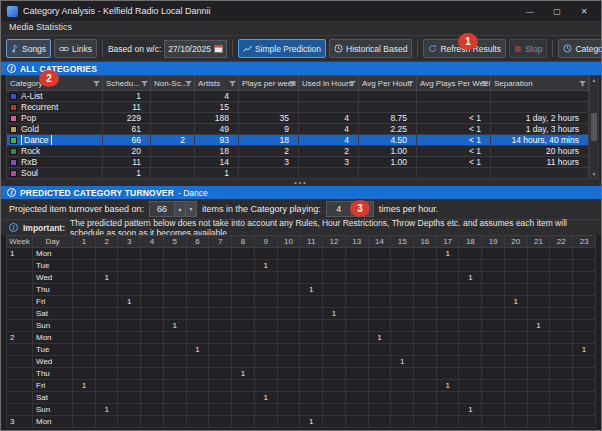 This screenshot has width=602, height=431. Describe the element at coordinates (540, 108) in the screenshot. I see `cell-separation` at that location.